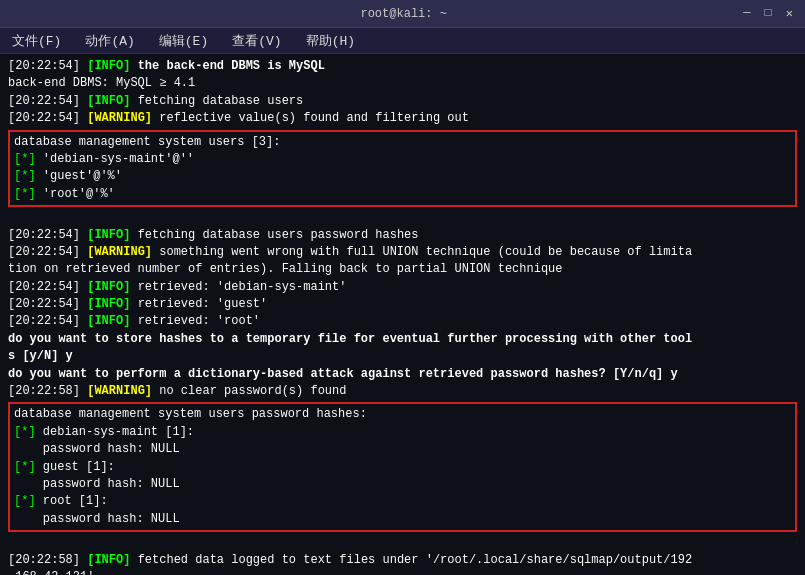  I want to click on menu-file: 文件(F), so click(36, 41).